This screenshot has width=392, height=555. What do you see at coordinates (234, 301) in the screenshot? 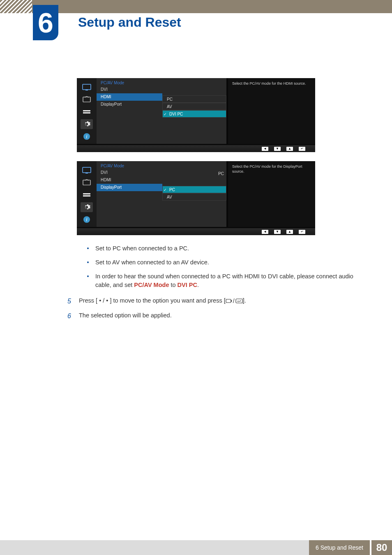
I see `button-icons: /` at bounding box center [234, 301].